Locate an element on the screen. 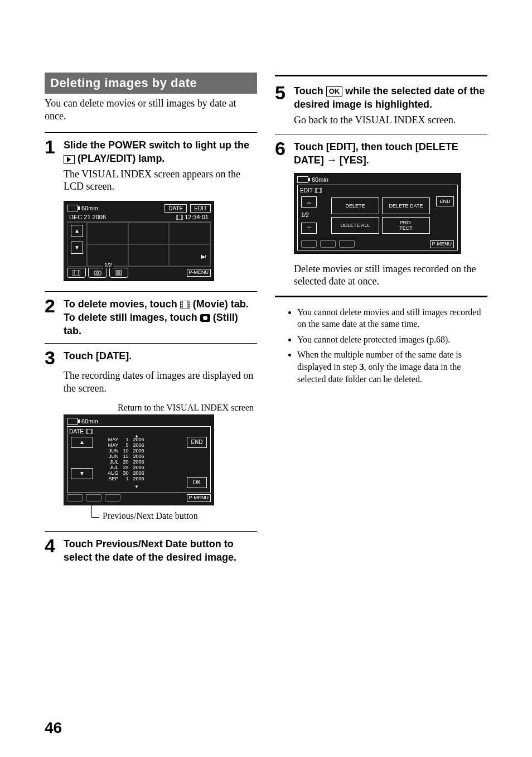  step-title: Touch Previous/Next Date button to selec… is located at coordinates (161, 551).